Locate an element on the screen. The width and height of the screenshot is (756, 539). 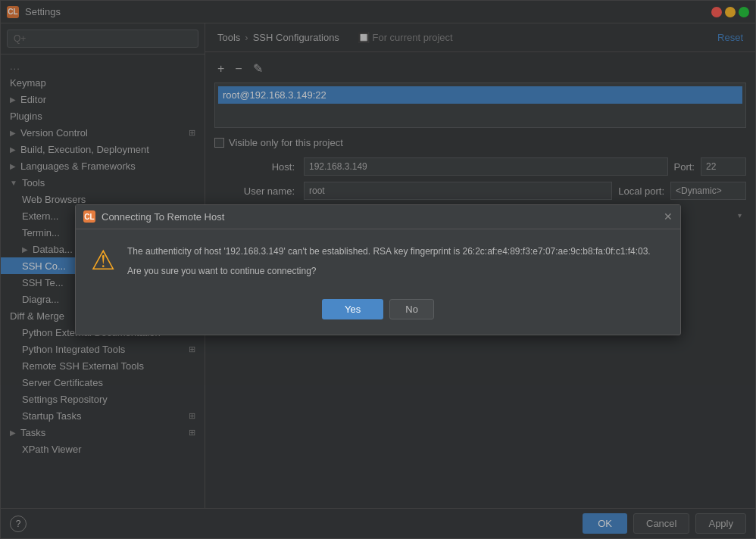
dialog-title-bar: CL Connecting To Remote Host ✕ is located at coordinates (378, 217).